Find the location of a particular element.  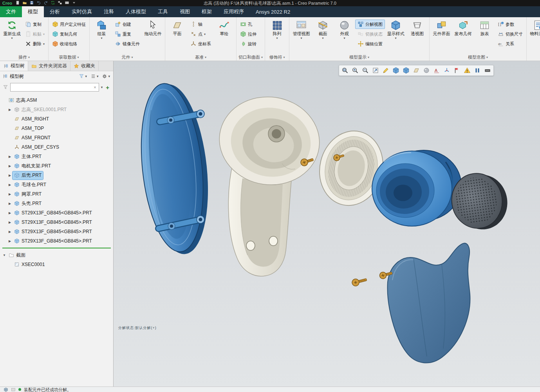

part-blue-cup is located at coordinates (417, 188).